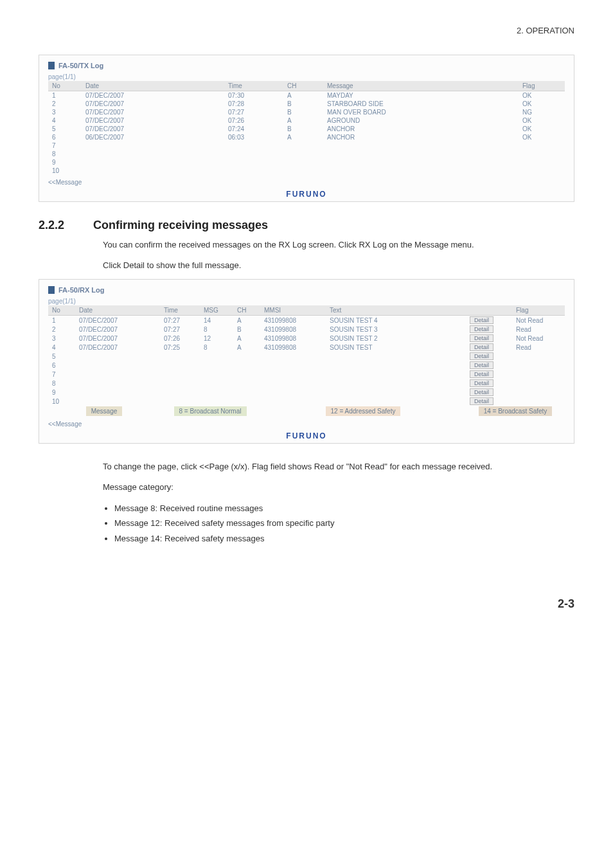 The width and height of the screenshot is (613, 868). What do you see at coordinates (306, 356) in the screenshot?
I see `table-row: 5Detail` at bounding box center [306, 356].